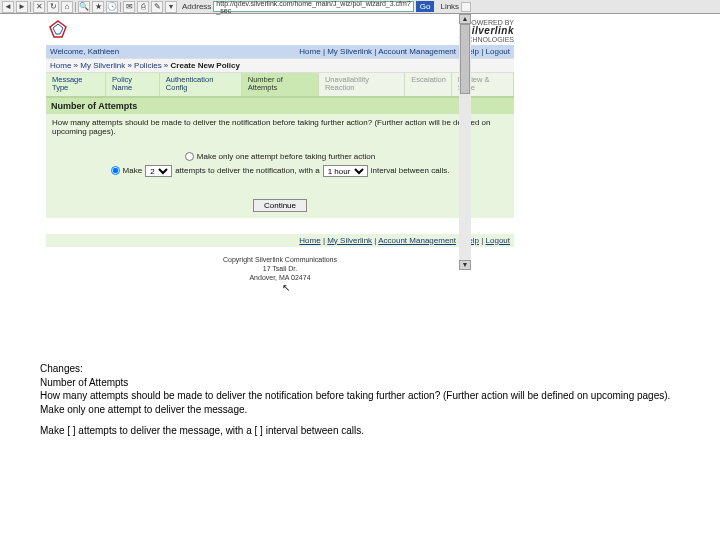 The image size is (720, 540). Describe the element at coordinates (60, 66) in the screenshot. I see `crumb-home: Home` at that location.